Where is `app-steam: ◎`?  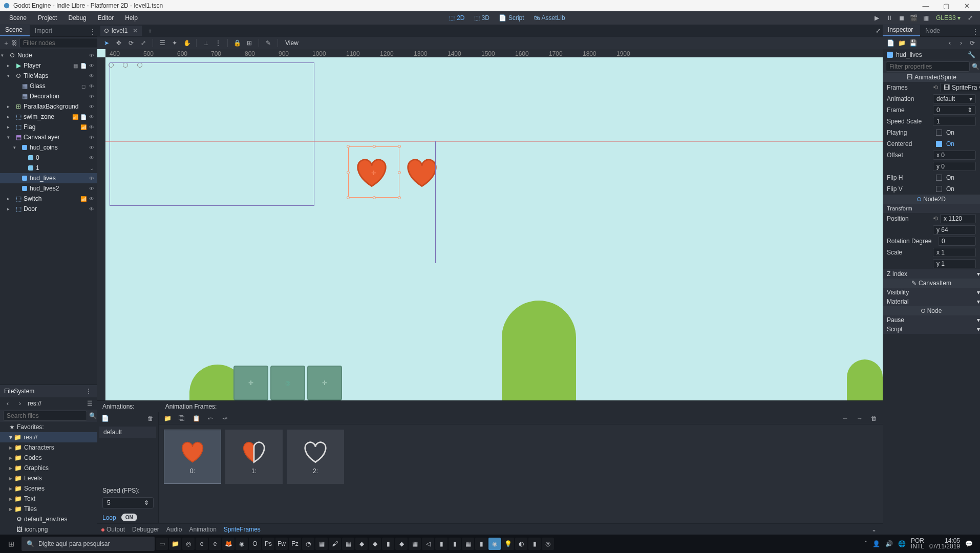 app-steam: ◎ is located at coordinates (188, 544).